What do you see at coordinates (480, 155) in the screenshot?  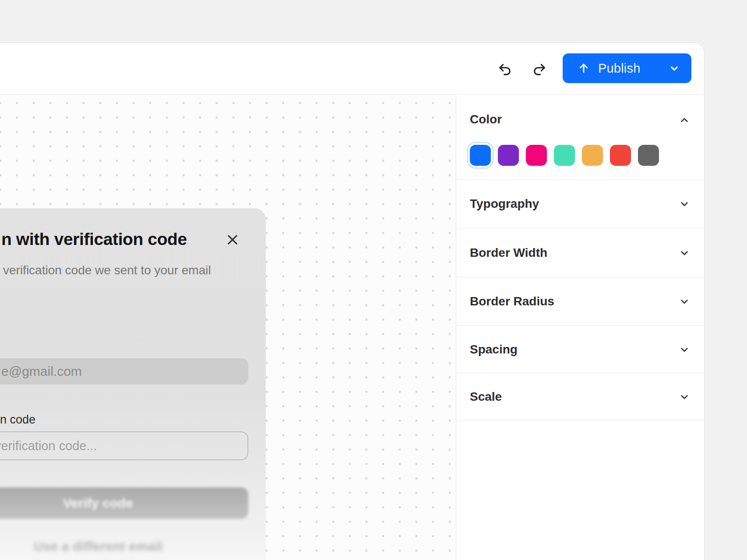 I see `swatch-blue` at bounding box center [480, 155].